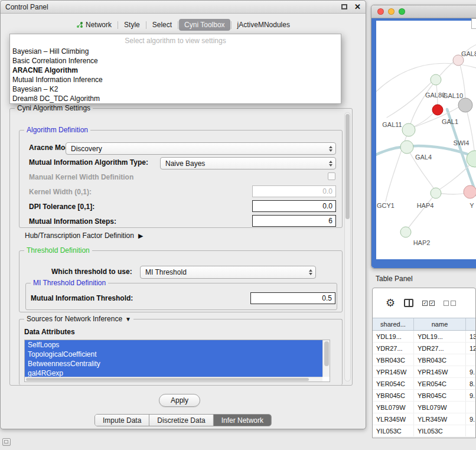 This screenshot has height=450, width=476. What do you see at coordinates (393, 372) in the screenshot?
I see `table-cell: YPR145W` at bounding box center [393, 372].